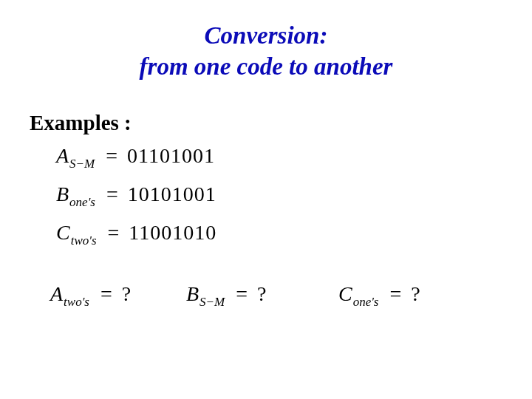 This screenshot has height=399, width=532. Describe the element at coordinates (136, 158) in the screenshot. I see `equation-a: AS−M = 01101001` at that location.